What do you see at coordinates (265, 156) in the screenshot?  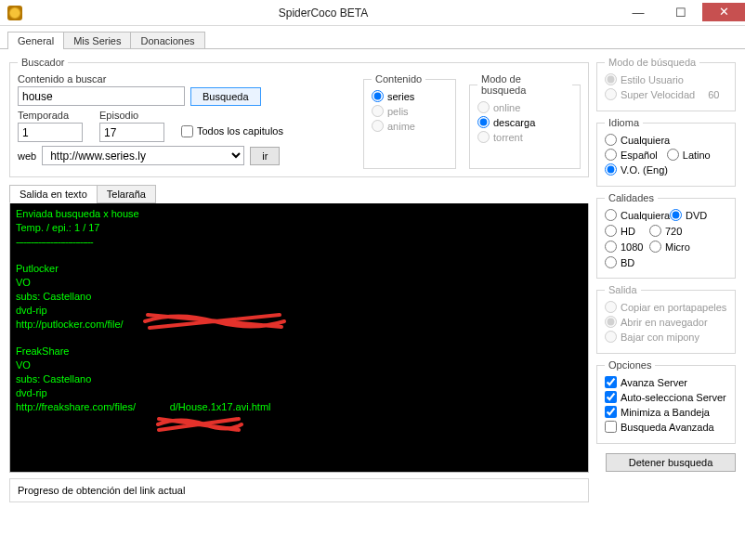 I see `ir-button: ir` at bounding box center [265, 156].